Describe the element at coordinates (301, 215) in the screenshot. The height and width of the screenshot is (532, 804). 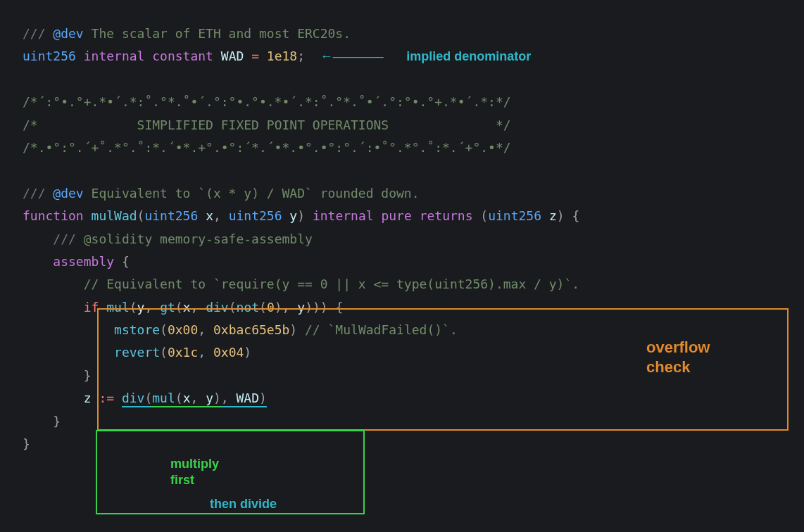
I see `code-line: function mulWad(uint256 x, uint256 y) in…` at that location.